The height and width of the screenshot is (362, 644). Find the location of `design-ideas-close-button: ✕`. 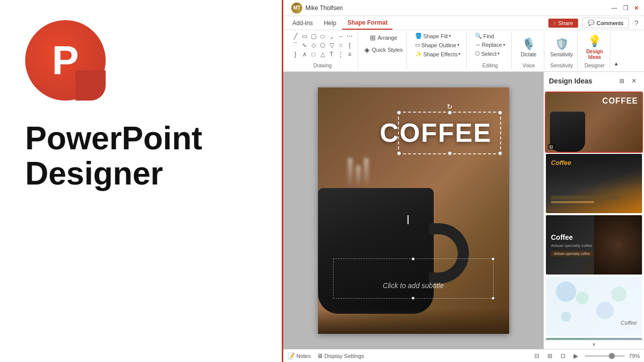

design-ideas-close-button: ✕ is located at coordinates (634, 81).